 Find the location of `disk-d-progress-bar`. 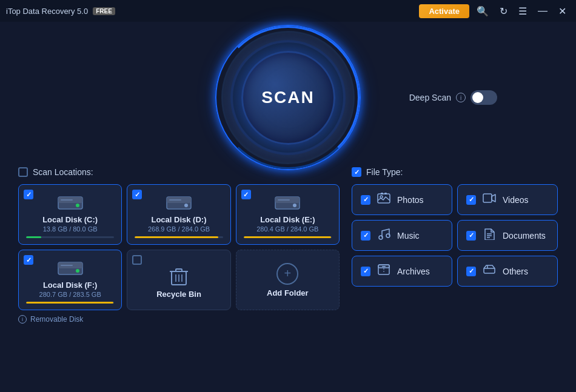

disk-d-progress-bar is located at coordinates (176, 238).